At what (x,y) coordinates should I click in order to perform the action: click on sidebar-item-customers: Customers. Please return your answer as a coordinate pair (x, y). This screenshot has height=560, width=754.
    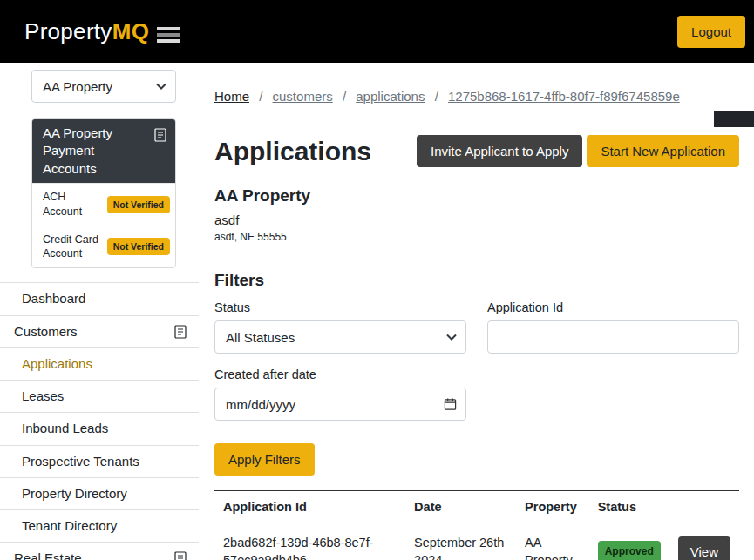
    Looking at the image, I should click on (99, 331).